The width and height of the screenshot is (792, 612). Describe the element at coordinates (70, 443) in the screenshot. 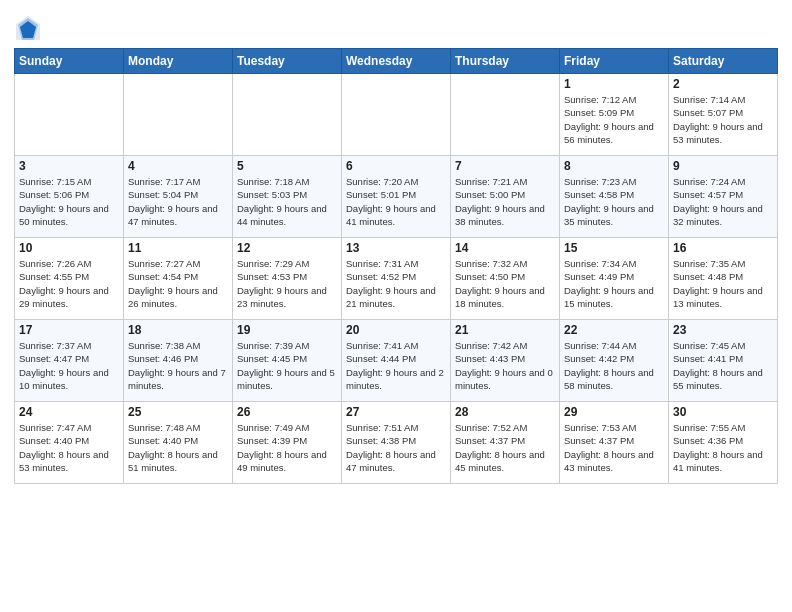

I see `calendar-cell: 24Sunrise: 7:47 AM Sunset: 4:40 PM Dayli…` at that location.